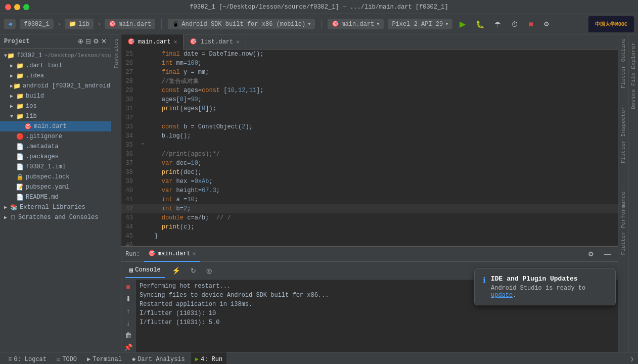 This screenshot has height=364, width=638. What do you see at coordinates (96, 41) in the screenshot?
I see `sidebar-settings-btn: ⚙` at bounding box center [96, 41].